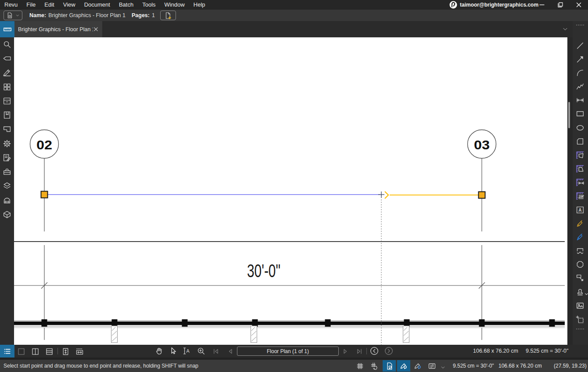  Describe the element at coordinates (580, 210) in the screenshot. I see `text-box-tool-icon: A` at that location.